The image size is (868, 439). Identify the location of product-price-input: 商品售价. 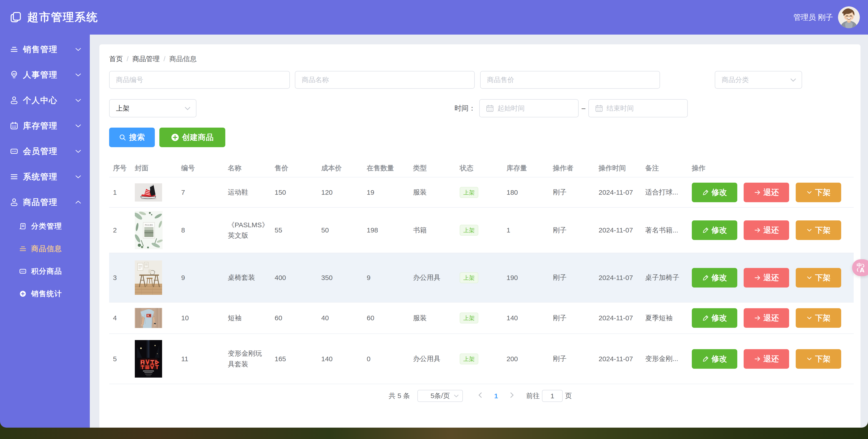
(570, 80).